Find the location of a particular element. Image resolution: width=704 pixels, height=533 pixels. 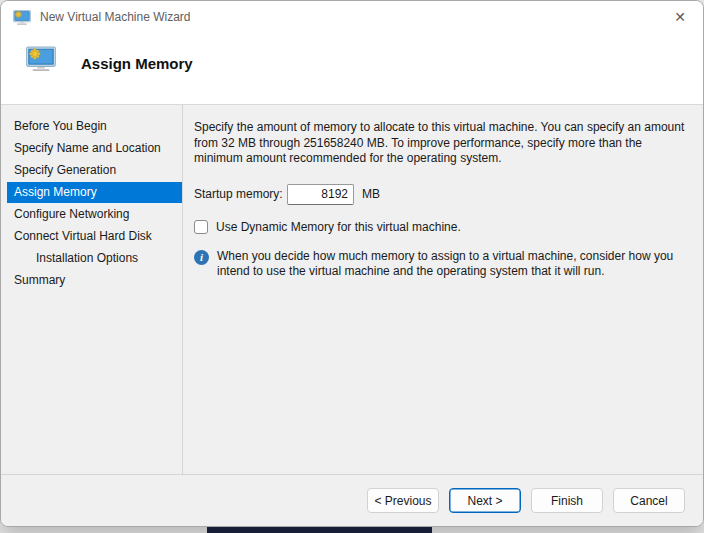

info-note-row: i When you decide how much memory to ass… is located at coordinates (442, 264).